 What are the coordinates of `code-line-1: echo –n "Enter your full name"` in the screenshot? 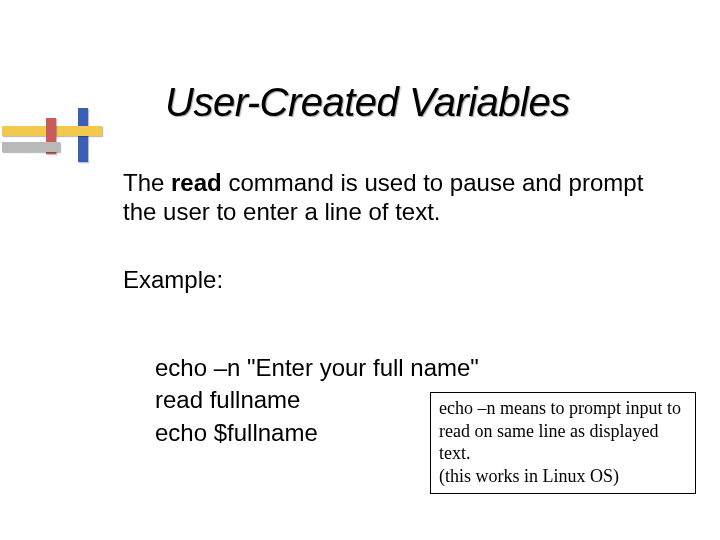 It's located at (317, 368).